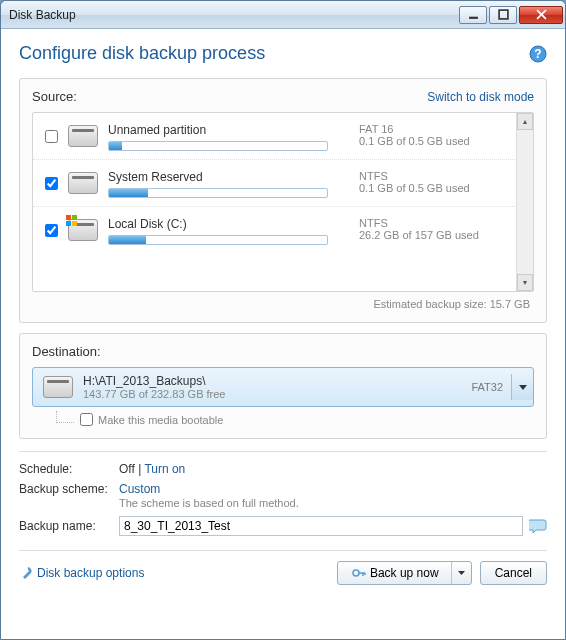 Image resolution: width=566 pixels, height=640 pixels. Describe the element at coordinates (234, 177) in the screenshot. I see `partition-name: System Reserved` at that location.